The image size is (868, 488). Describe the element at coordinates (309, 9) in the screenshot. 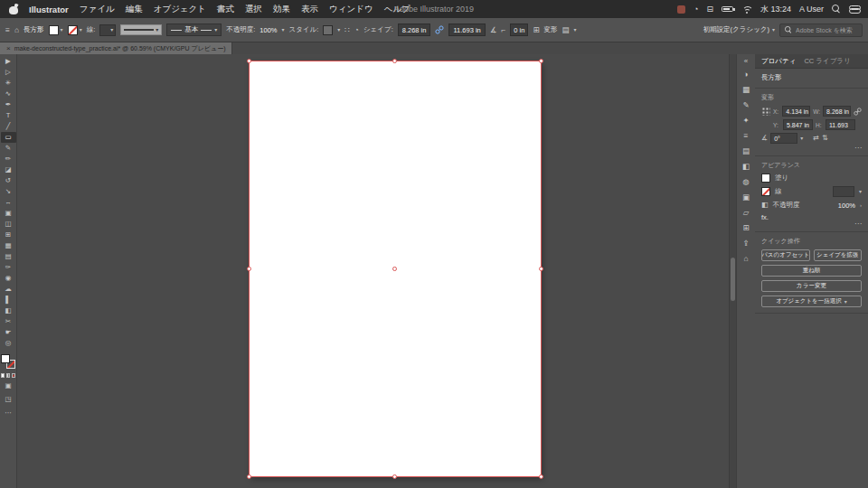

I see `menu-view: 表示` at that location.